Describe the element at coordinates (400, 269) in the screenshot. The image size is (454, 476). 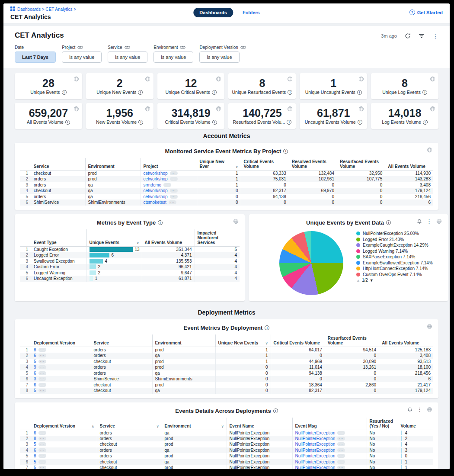
I see `legend-item: HttpHostConnectException 7.14%` at that location.